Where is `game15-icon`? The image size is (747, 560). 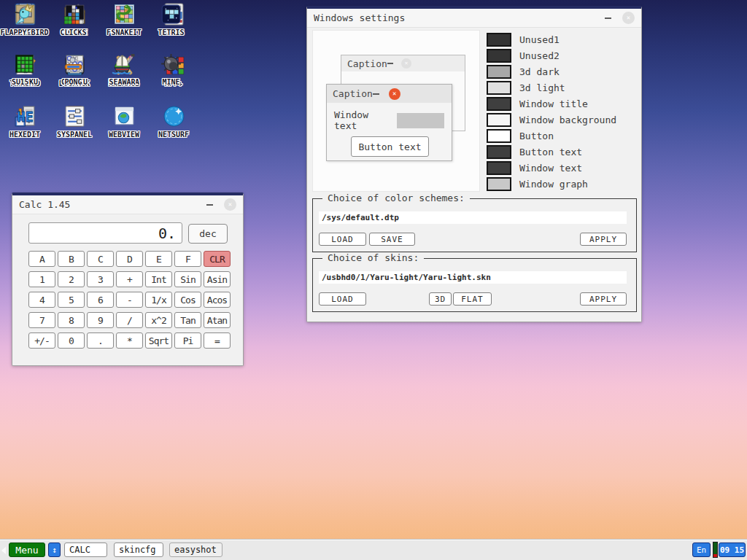 game15-icon is located at coordinates (25, 64).